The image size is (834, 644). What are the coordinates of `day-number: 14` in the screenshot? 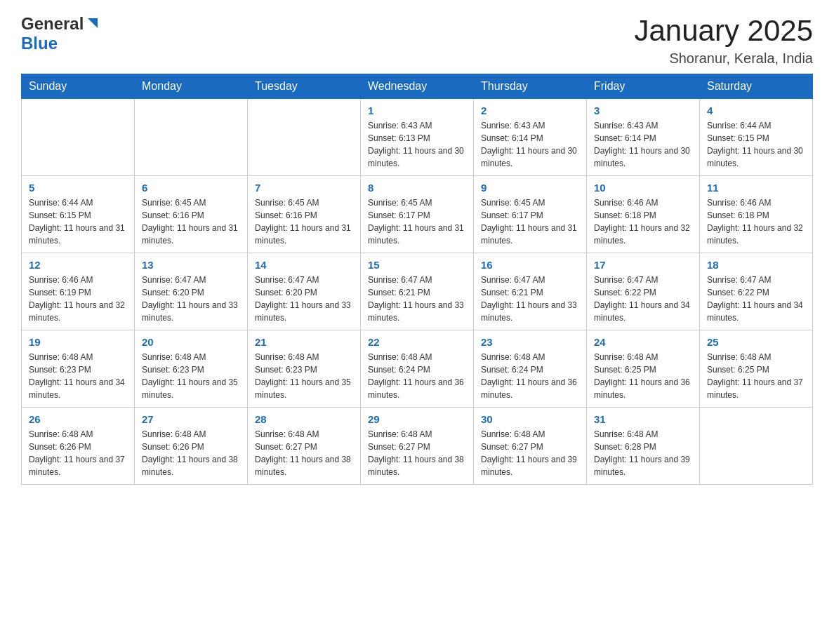 It's located at (304, 265).